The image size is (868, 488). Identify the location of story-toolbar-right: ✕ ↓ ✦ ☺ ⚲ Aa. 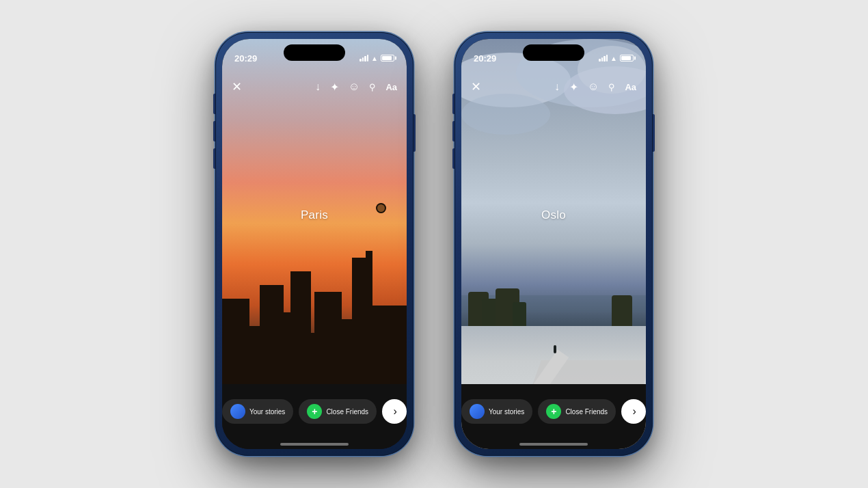
(554, 87).